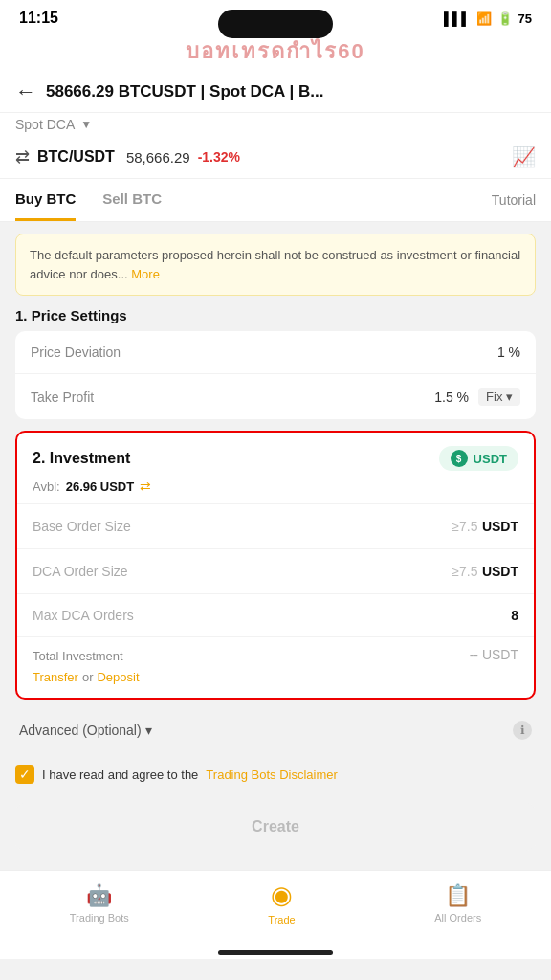 The height and width of the screenshot is (980, 551). I want to click on price-deviation-row: Price Deviation 1 %, so click(276, 352).